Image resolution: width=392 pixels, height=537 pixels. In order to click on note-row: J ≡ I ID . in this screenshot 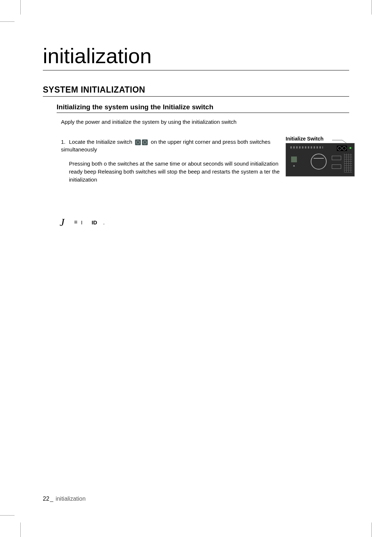, I will do `click(203, 222)`.